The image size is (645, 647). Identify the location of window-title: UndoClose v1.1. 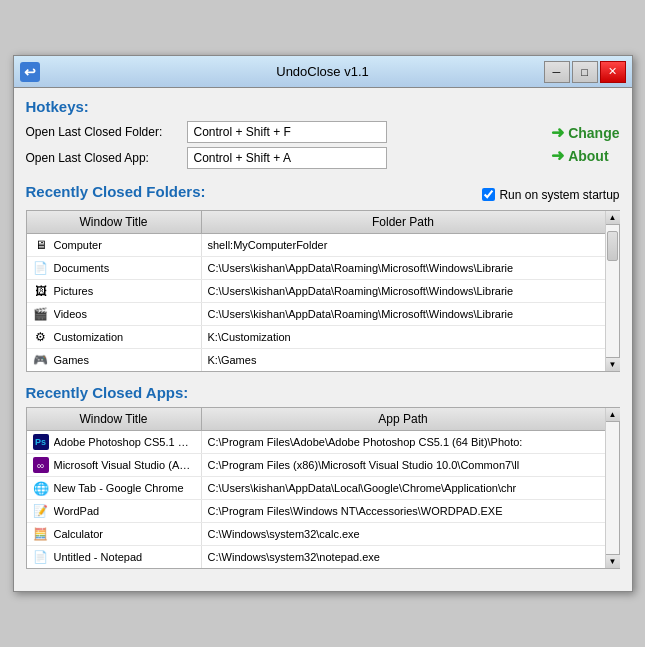
(322, 72).